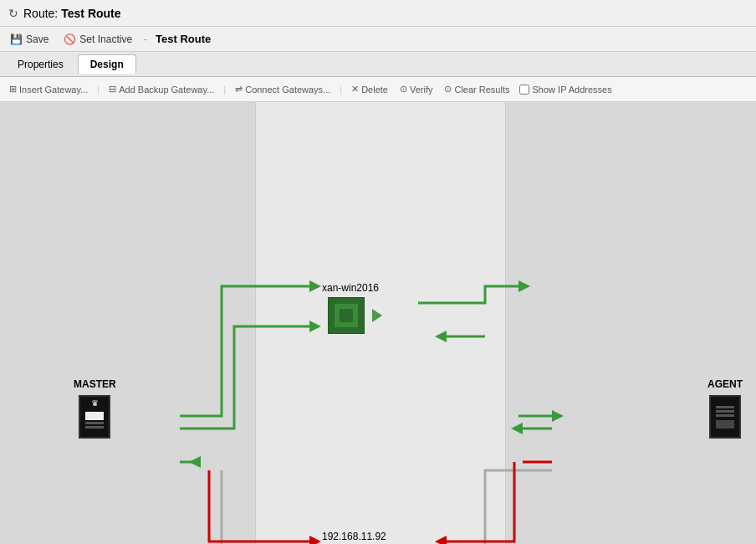  I want to click on verify-button: ⊙ Verify, so click(416, 89).